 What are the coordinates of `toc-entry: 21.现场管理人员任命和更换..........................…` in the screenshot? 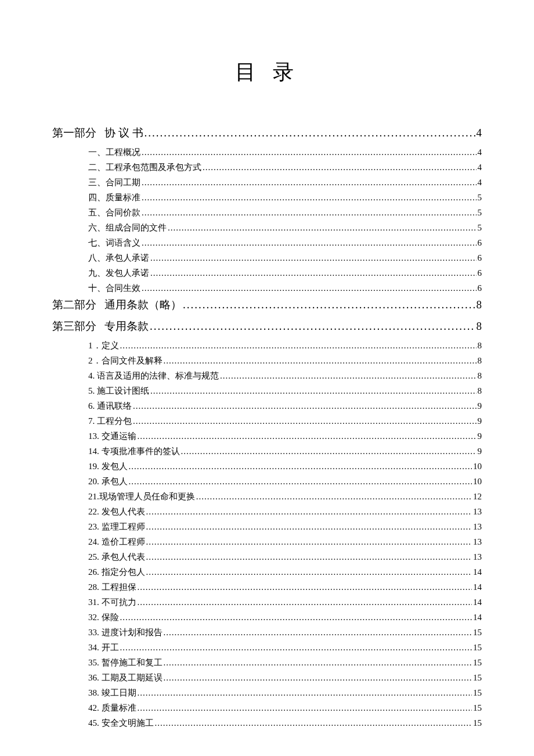 It's located at (267, 496).